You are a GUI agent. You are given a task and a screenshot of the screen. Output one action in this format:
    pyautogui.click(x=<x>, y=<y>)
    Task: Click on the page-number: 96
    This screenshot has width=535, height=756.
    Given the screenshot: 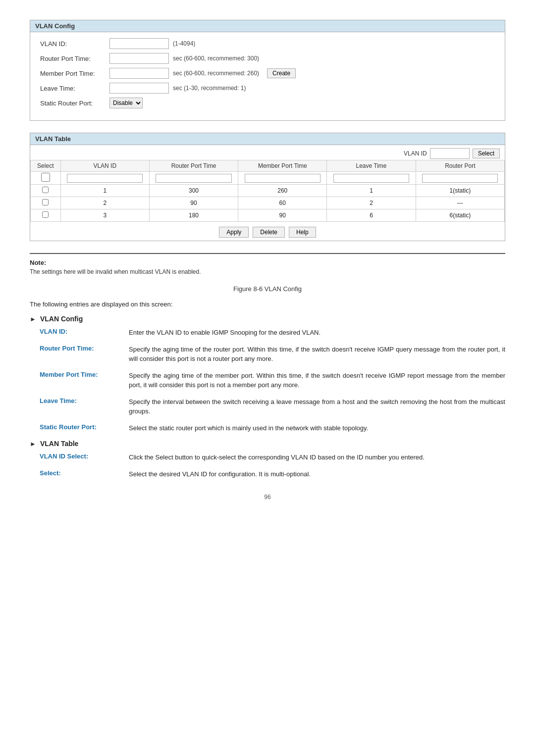 What is the action you would take?
    pyautogui.click(x=268, y=497)
    